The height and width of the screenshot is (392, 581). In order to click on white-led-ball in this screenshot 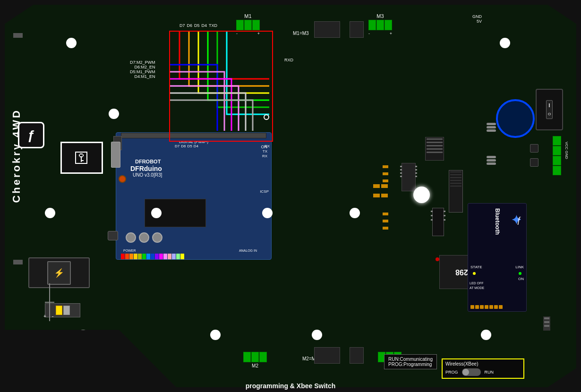, I will do `click(421, 195)`.